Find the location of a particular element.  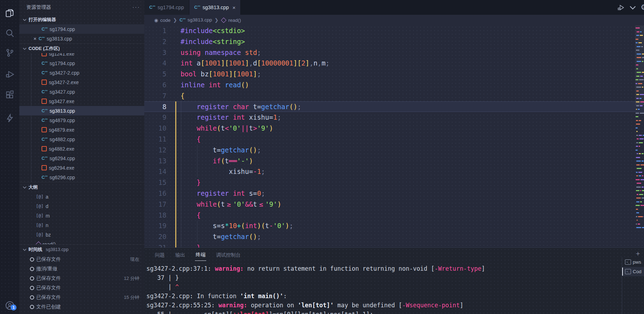

file-name: sg3427.exe is located at coordinates (62, 101).